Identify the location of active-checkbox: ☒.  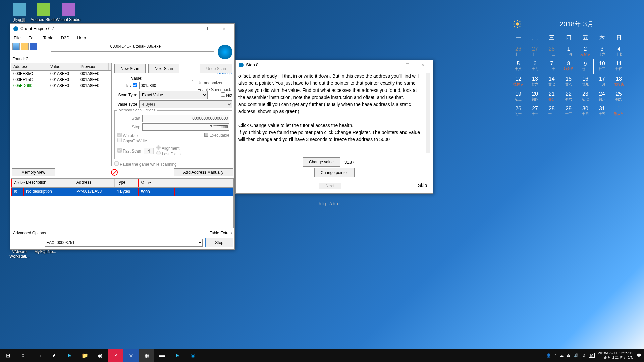
(18, 192).